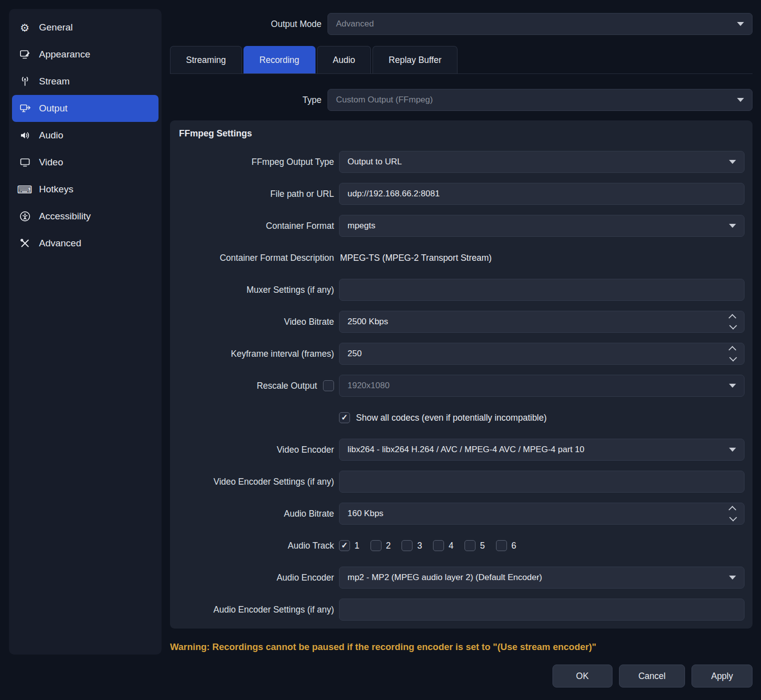  I want to click on show-all-codecs-checkbox, so click(344, 418).